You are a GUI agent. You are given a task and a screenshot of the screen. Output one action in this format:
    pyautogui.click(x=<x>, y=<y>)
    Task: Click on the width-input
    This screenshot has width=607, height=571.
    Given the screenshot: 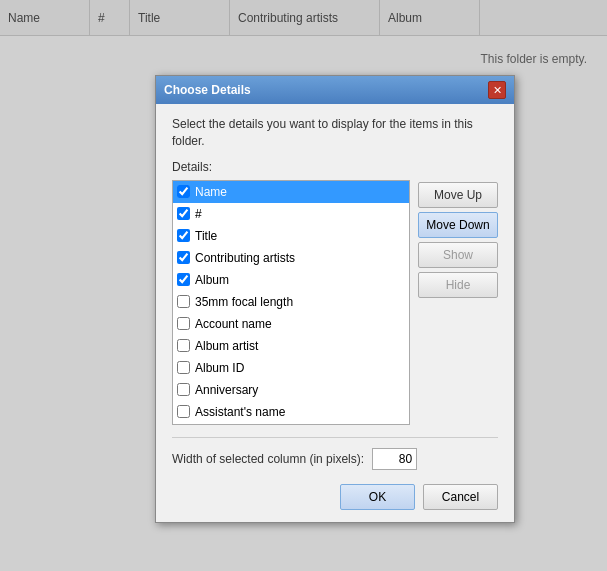 What is the action you would take?
    pyautogui.click(x=394, y=459)
    